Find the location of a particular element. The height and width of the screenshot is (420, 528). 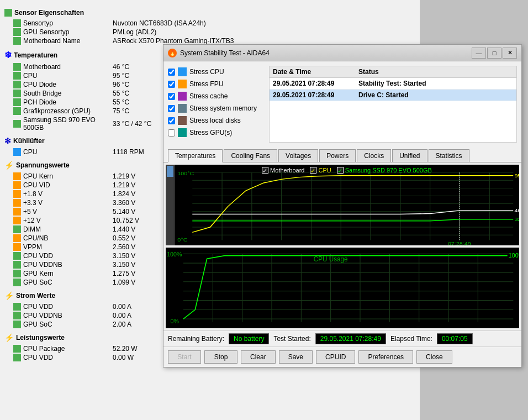

stress-item-gpu: Stress GPU(s) is located at coordinates (217, 133).